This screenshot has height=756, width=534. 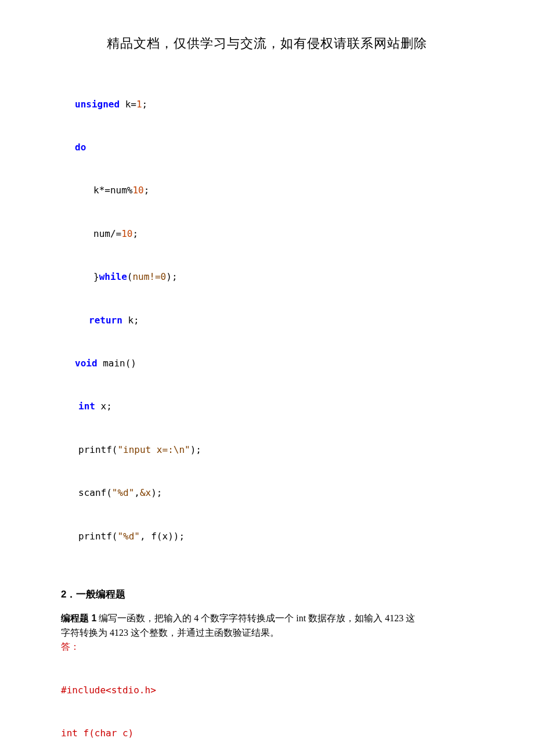 I want to click on code-text: k=, so click(x=128, y=105).